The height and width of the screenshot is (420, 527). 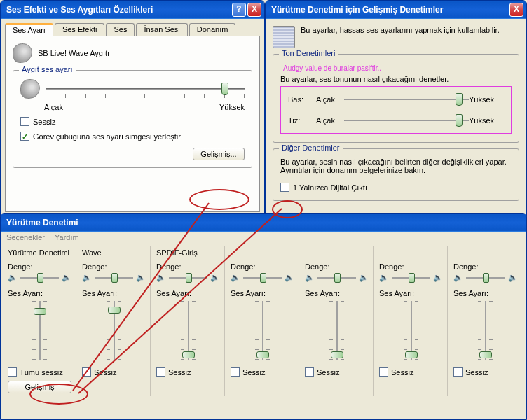 What do you see at coordinates (264, 223) in the screenshot?
I see `titlebar: Yürütme Denetimi` at bounding box center [264, 223].